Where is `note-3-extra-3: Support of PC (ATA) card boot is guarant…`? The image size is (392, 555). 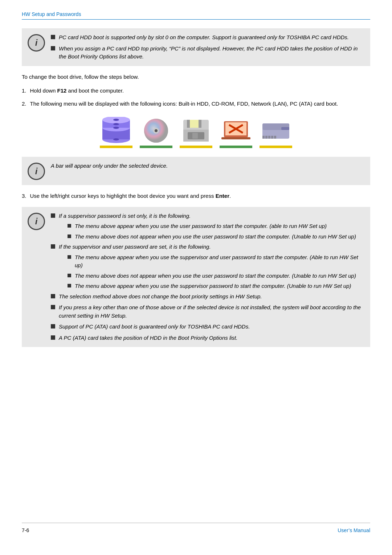 note-3-extra-3: Support of PC (ATA) card boot is guarant… is located at coordinates (154, 327).